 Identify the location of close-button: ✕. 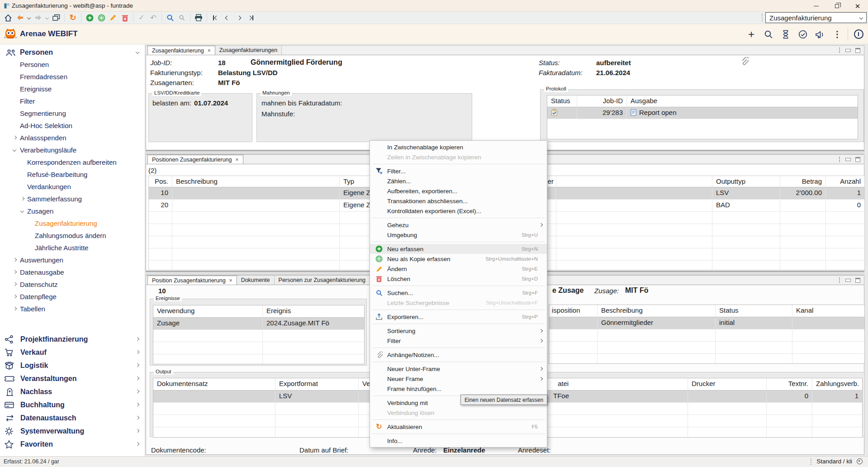
(858, 6).